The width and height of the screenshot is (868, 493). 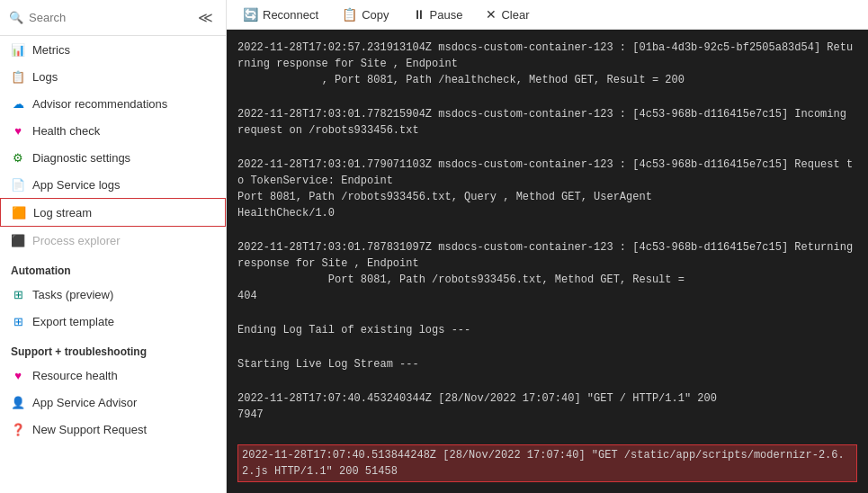 I want to click on sidebar-item-label: App Service Advisor, so click(x=85, y=403).